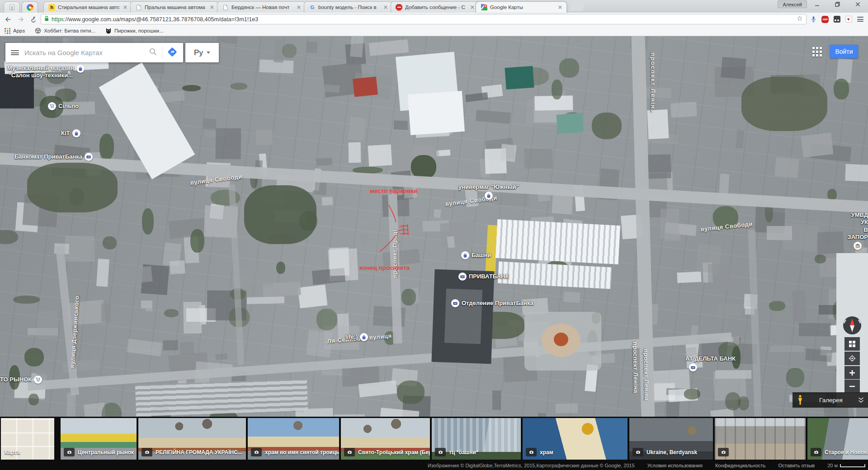 The width and height of the screenshot is (868, 470). Describe the element at coordinates (435, 7) in the screenshot. I see `tab-add-message: Добавить сообщение - С` at that location.